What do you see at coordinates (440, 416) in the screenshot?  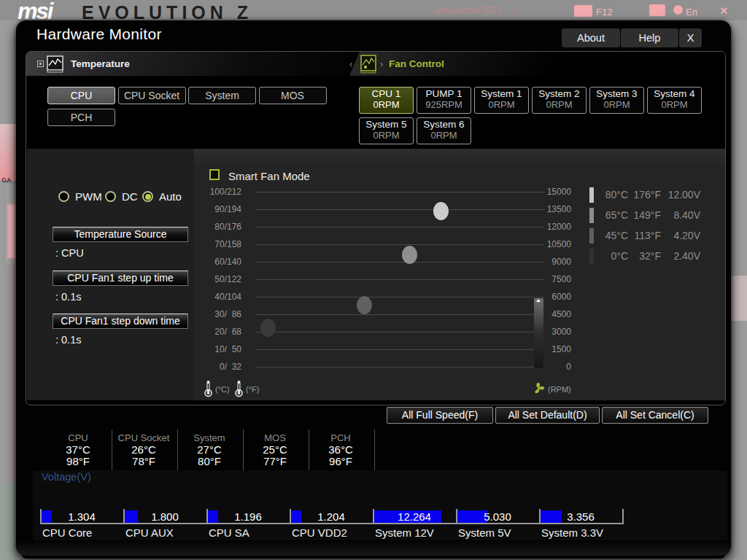 I see `footer-button-0: All Full Speed(F)` at bounding box center [440, 416].